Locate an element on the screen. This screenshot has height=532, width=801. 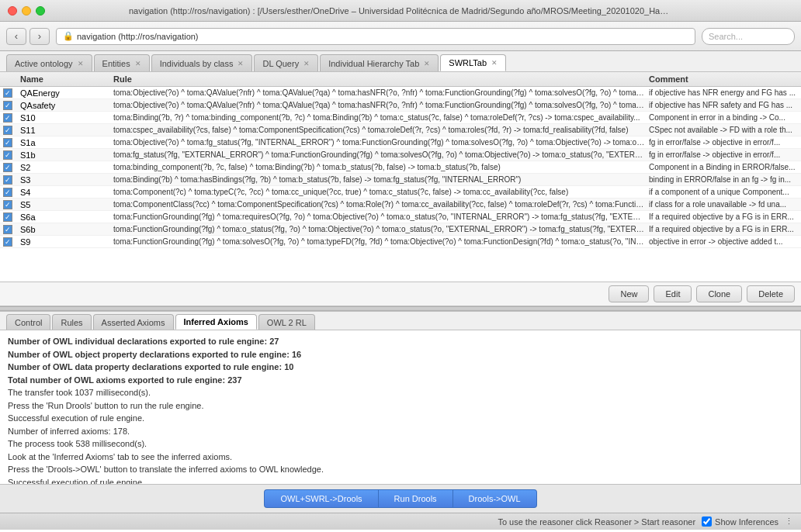
checkbox-9: ✓ is located at coordinates (8, 205).